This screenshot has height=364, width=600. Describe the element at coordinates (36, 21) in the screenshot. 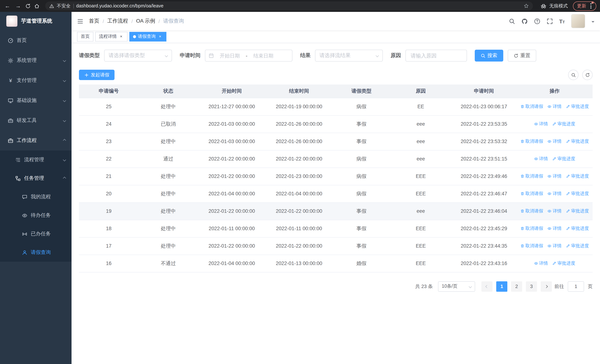

I see `app-logo: 芋道管理系统` at that location.